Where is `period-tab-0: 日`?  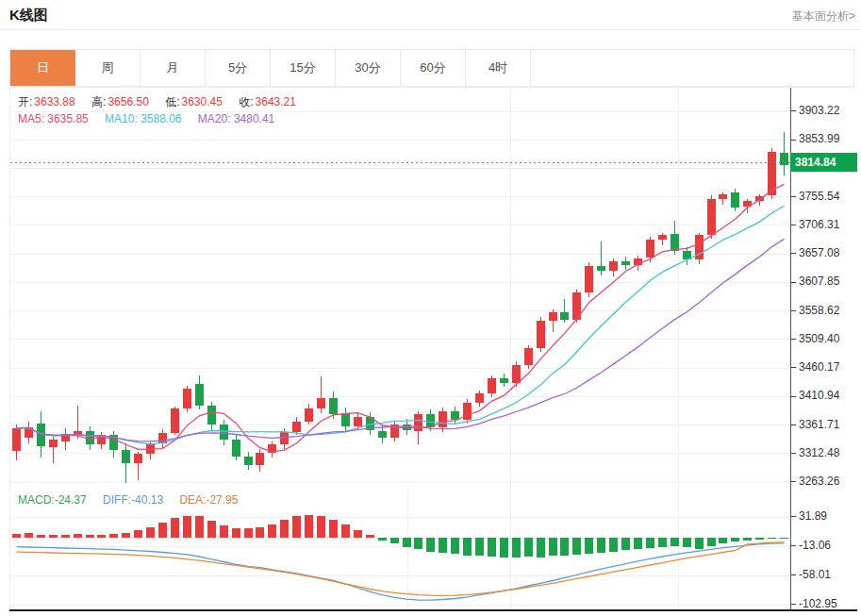 period-tab-0: 日 is located at coordinates (43, 68).